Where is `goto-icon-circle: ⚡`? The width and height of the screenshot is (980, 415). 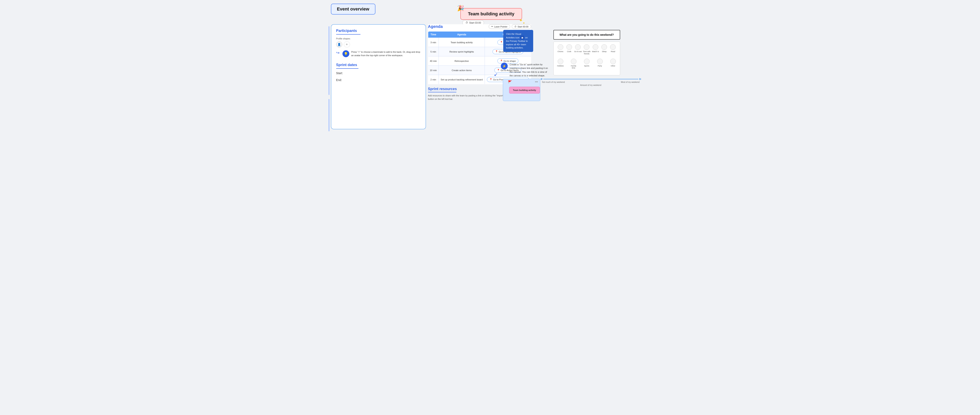 goto-icon-circle: ⚡ is located at coordinates (504, 66).